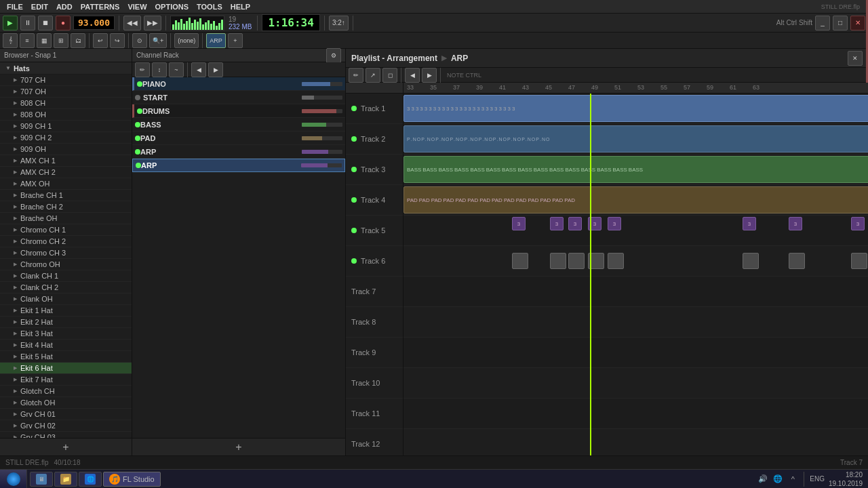 The width and height of the screenshot is (868, 488). Describe the element at coordinates (159, 70) in the screenshot. I see `ch-select-btn: ↕` at that location.